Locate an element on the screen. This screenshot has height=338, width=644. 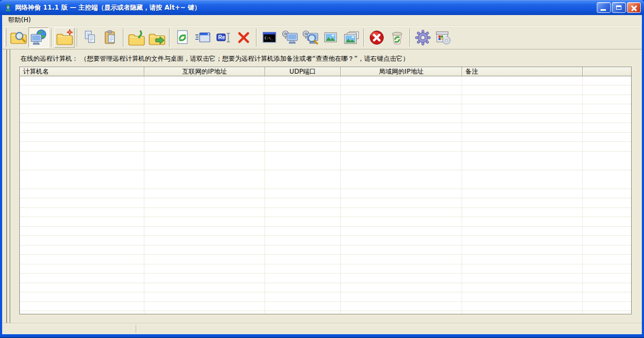
column-header-internet-ip: 互联网的IP地址 is located at coordinates (205, 72).